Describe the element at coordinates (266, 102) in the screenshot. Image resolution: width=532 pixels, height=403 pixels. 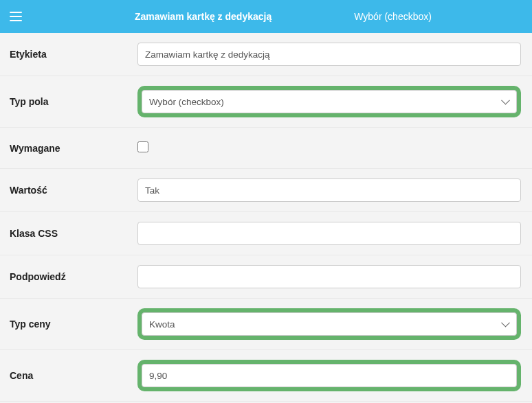
I see `row-typ-pola: Typ pola Wybór (checkbox)` at that location.